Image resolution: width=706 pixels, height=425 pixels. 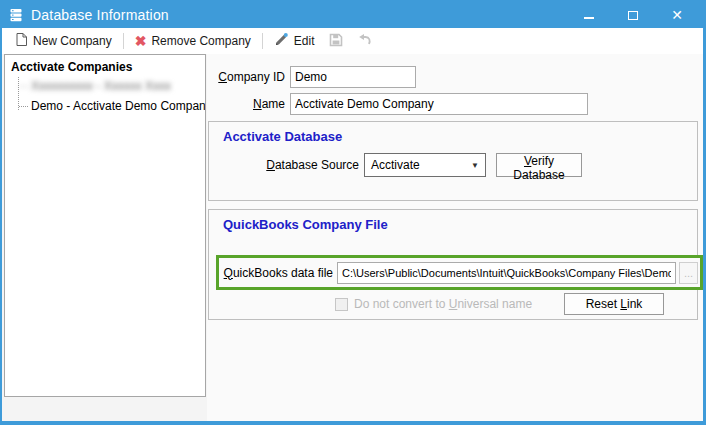 What do you see at coordinates (589, 15) in the screenshot?
I see `minimize-button` at bounding box center [589, 15].